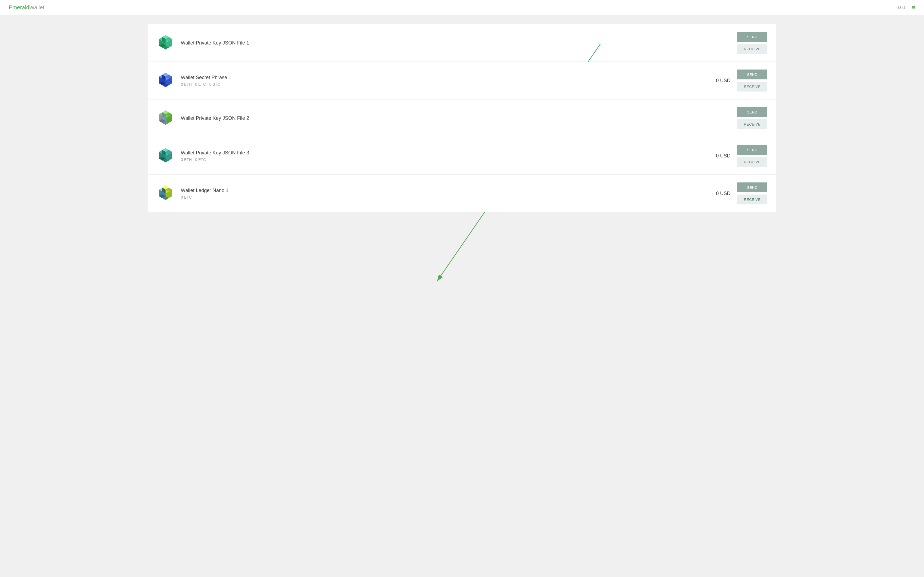 The height and width of the screenshot is (577, 924). Describe the element at coordinates (752, 112) in the screenshot. I see `send-button-3: SEND` at that location.